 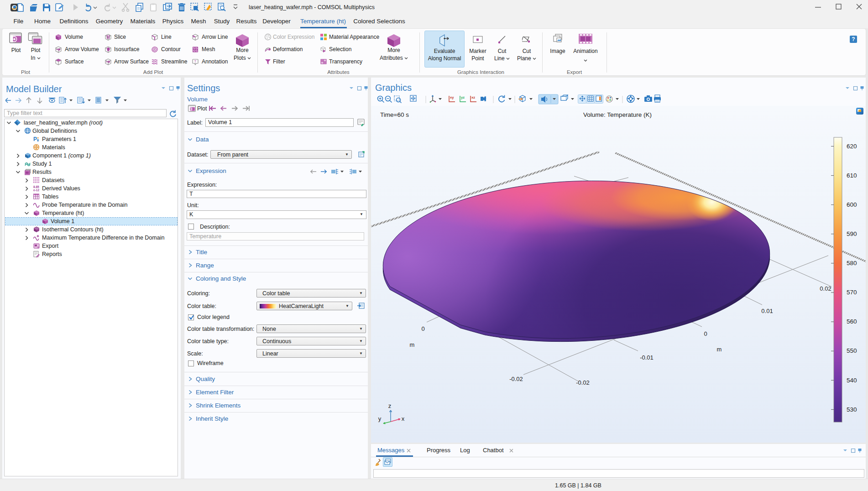 What do you see at coordinates (647, 358) in the screenshot?
I see `svg-text: -0.01` at bounding box center [647, 358].